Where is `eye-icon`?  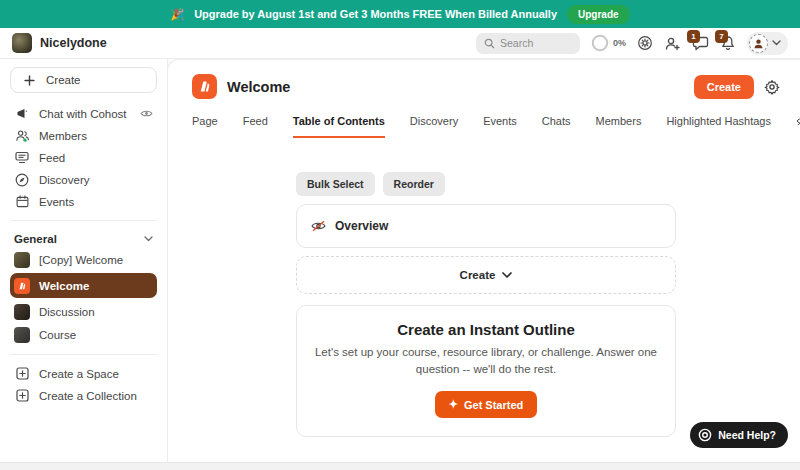
eye-icon is located at coordinates (146, 114).